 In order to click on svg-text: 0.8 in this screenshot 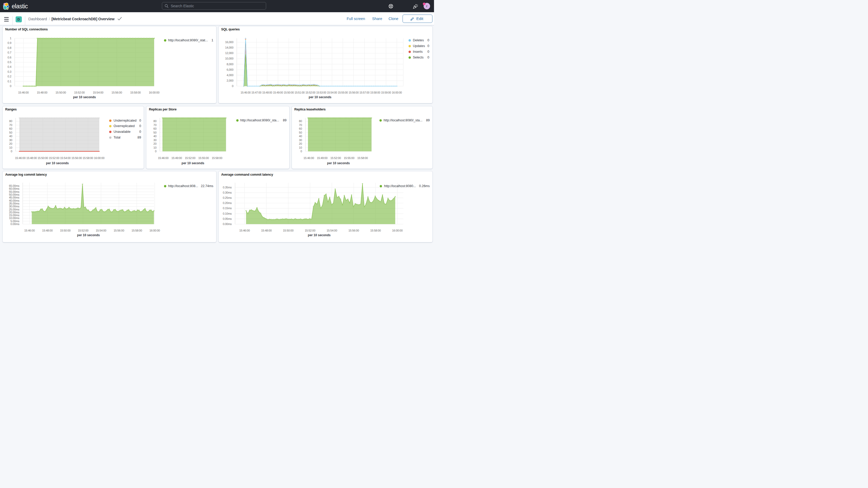, I will do `click(9, 48)`.